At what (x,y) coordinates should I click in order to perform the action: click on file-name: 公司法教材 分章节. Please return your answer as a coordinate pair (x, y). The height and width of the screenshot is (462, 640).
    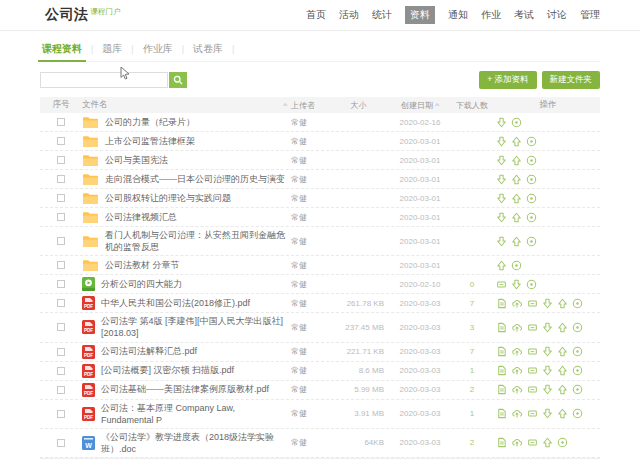
    Looking at the image, I should click on (142, 265).